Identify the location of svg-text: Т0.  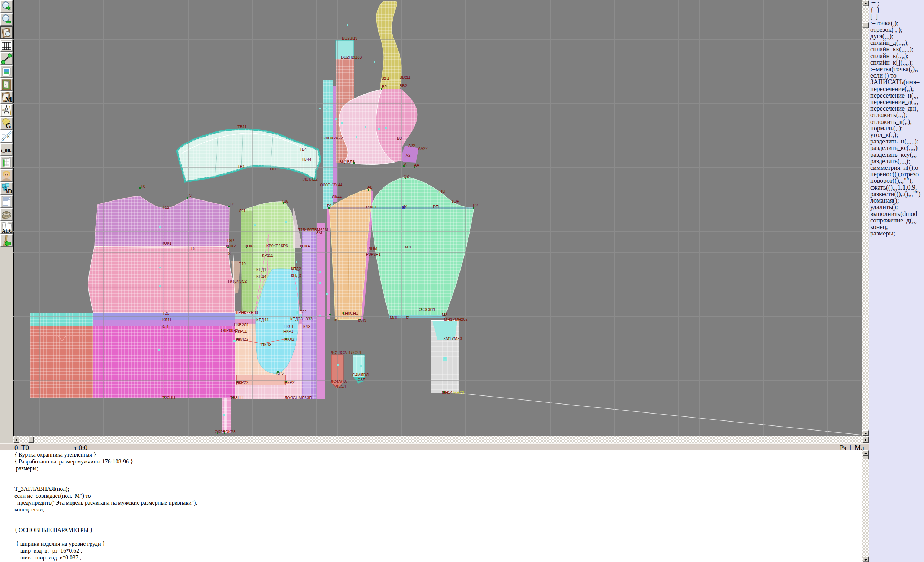
(143, 186).